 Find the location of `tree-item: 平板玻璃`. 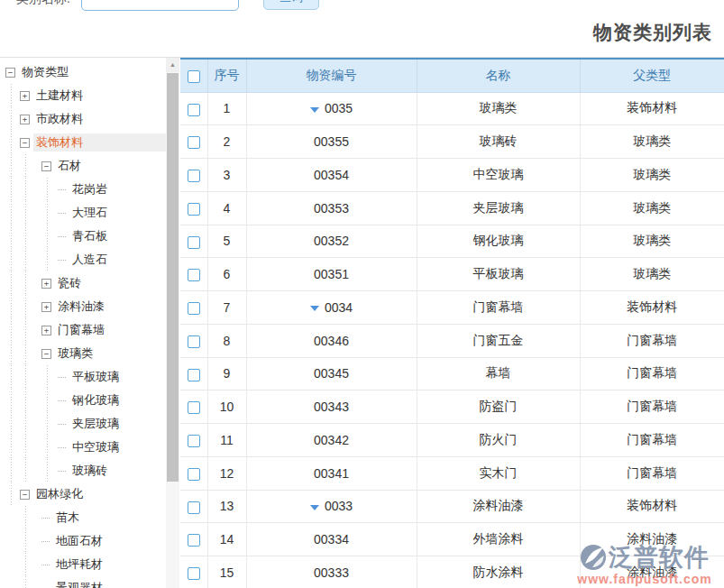

tree-item: 平板玻璃 is located at coordinates (83, 377).